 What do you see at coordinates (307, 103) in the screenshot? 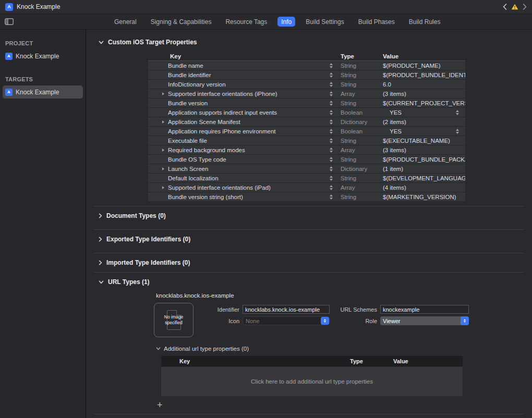
I see `property-row: Bundle version String $(CURRENT_PROJECT_…` at bounding box center [307, 103].